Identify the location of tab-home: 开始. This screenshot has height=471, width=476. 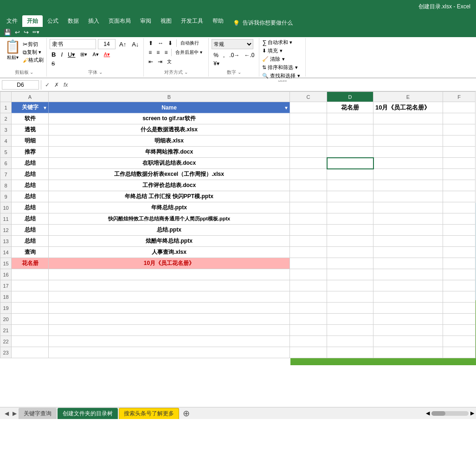
(32, 21).